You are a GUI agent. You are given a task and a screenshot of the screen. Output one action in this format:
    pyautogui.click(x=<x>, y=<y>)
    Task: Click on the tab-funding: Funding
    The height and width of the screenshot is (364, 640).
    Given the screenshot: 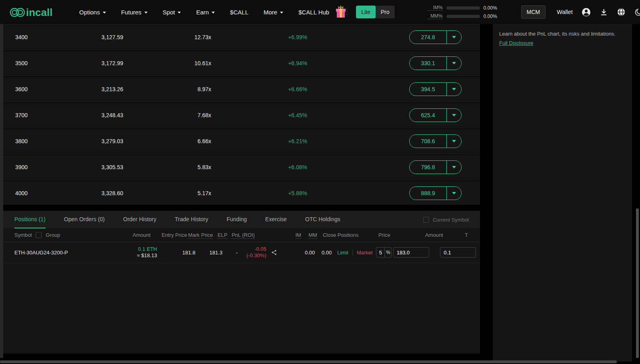 What is the action you would take?
    pyautogui.click(x=237, y=220)
    